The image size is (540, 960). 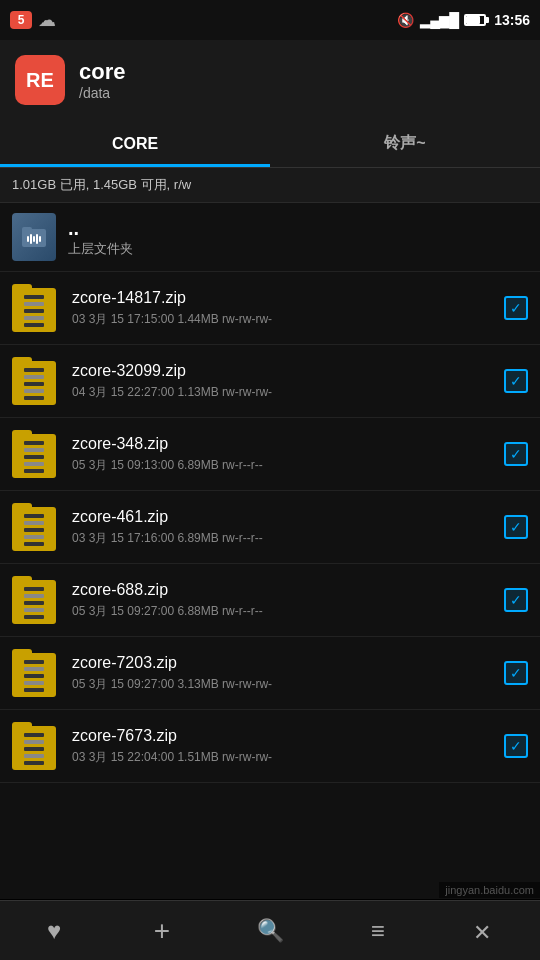 What do you see at coordinates (284, 538) in the screenshot?
I see `file-meta: 03 3月 15 17:16:00 6.89MB rw-r--r--` at bounding box center [284, 538].